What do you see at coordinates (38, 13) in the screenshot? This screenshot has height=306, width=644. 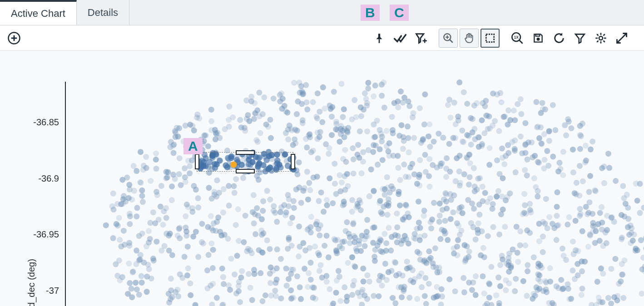 I see `tab-active-chart: Active Chart` at bounding box center [38, 13].